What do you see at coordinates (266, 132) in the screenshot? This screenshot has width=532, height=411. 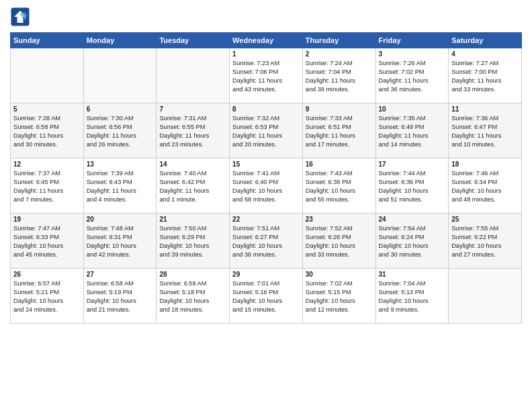 I see `day-info: Sunrise: 7:32 AM Sunset: 6:53 PM Dayligh…` at bounding box center [266, 132].